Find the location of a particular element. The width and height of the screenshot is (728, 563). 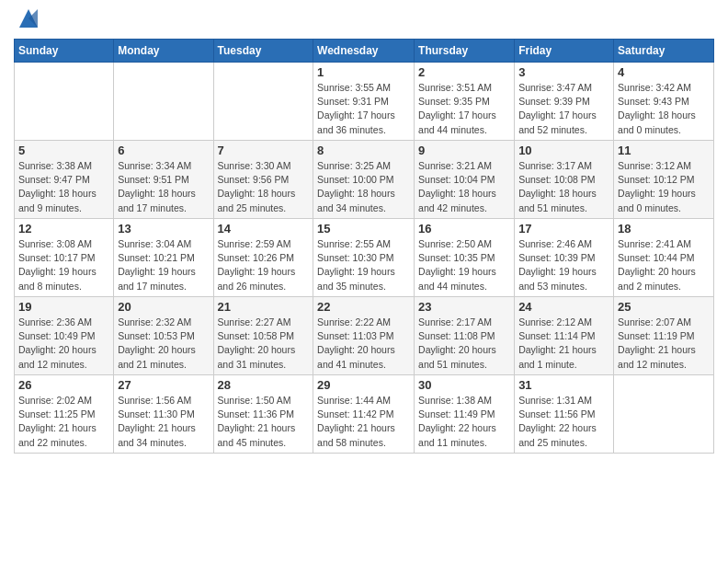

day-number: 5 is located at coordinates (64, 151).